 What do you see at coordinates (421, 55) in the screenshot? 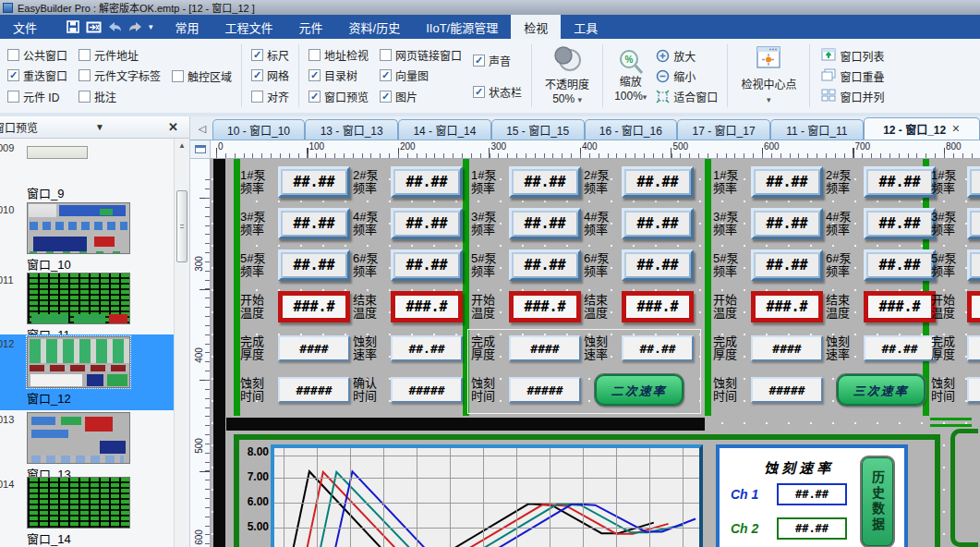
I see `ribbon-toggle: 网页链接窗口` at bounding box center [421, 55].